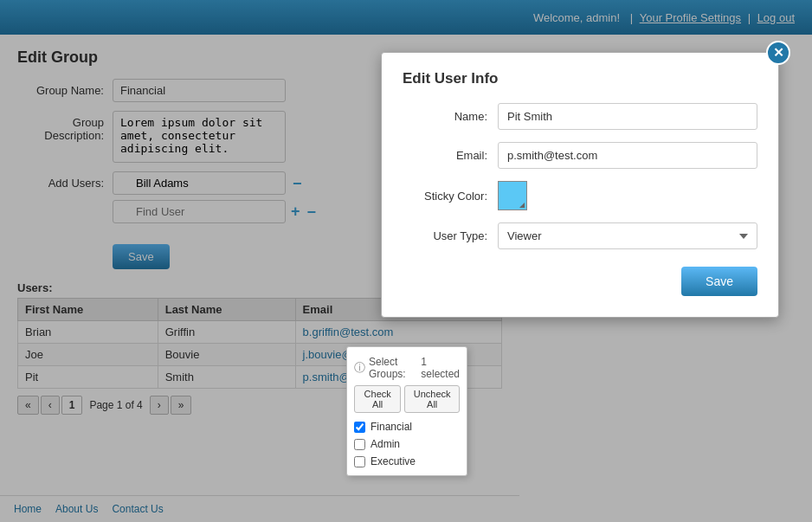 This screenshot has width=812, height=522. What do you see at coordinates (580, 116) in the screenshot?
I see `modal-name-row: Name:` at bounding box center [580, 116].